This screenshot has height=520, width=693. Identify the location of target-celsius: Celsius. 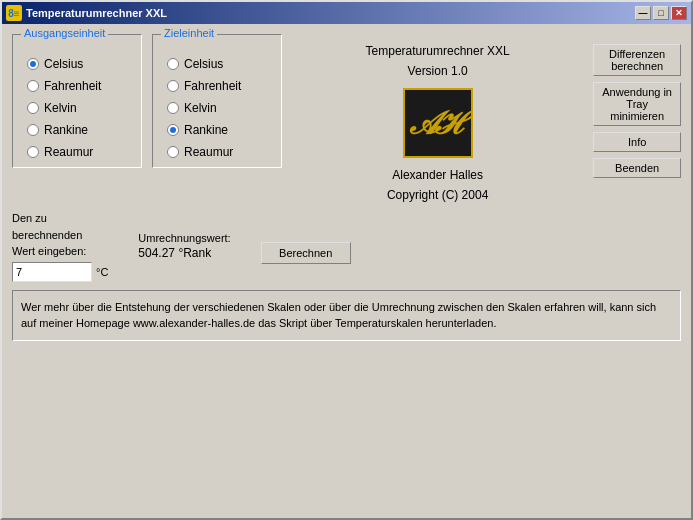
(217, 64).